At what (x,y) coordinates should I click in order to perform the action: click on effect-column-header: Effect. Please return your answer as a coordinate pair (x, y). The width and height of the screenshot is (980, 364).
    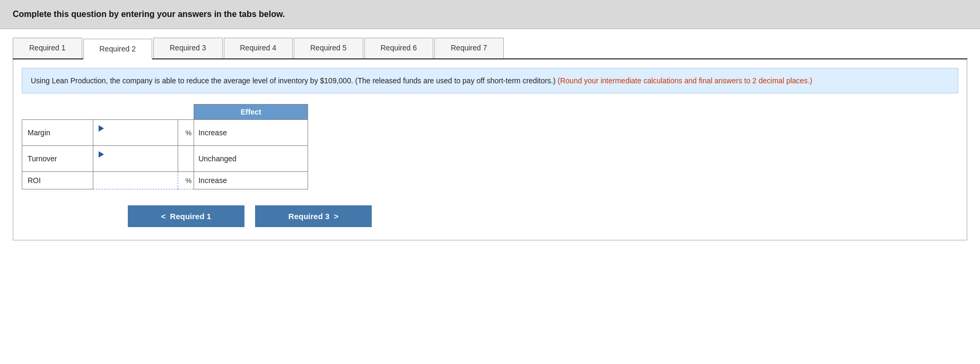
    Looking at the image, I should click on (251, 112).